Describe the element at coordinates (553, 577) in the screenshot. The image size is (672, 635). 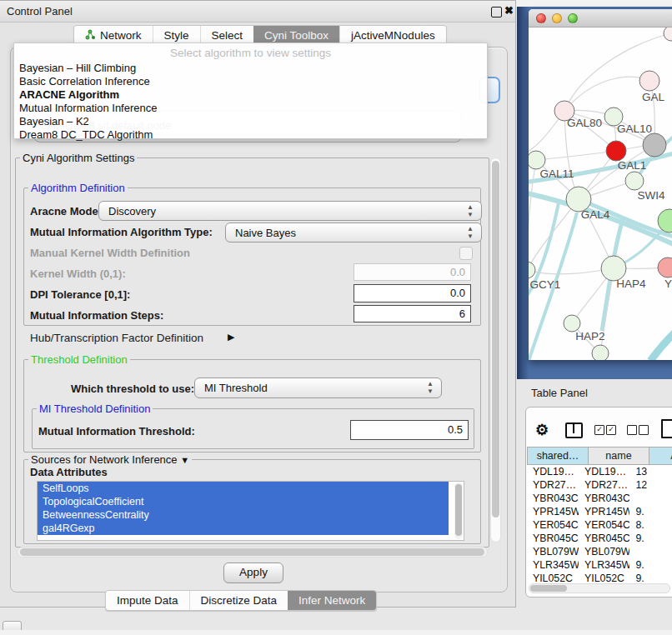
I see `table-cell: YIL052C` at that location.